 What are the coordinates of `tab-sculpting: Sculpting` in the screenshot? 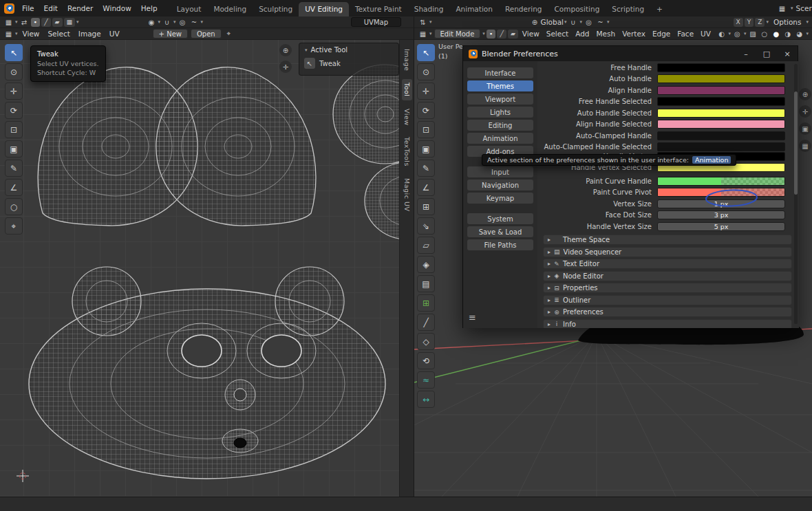 It's located at (275, 10).